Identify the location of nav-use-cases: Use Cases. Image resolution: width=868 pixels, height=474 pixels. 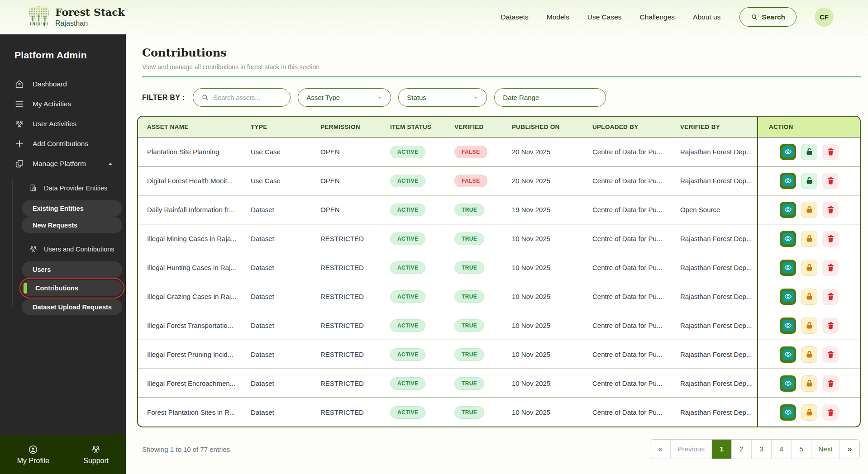
(605, 17).